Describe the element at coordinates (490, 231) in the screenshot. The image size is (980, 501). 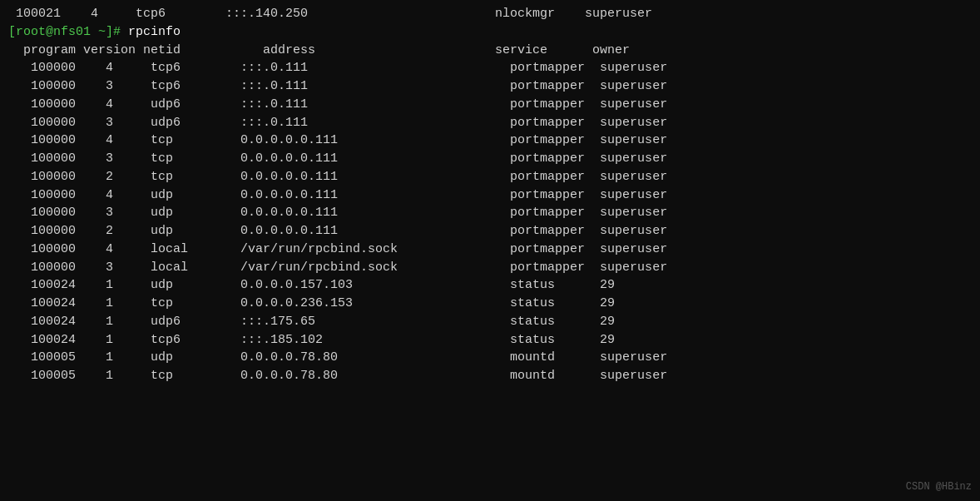
I see `data-row: 100000 2 udp 0.0.0.0.0.111 portmapper su…` at that location.